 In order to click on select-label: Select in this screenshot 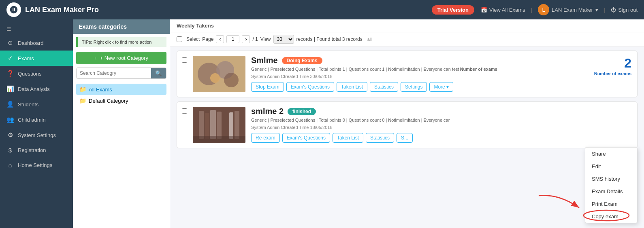, I will do `click(193, 39)`.